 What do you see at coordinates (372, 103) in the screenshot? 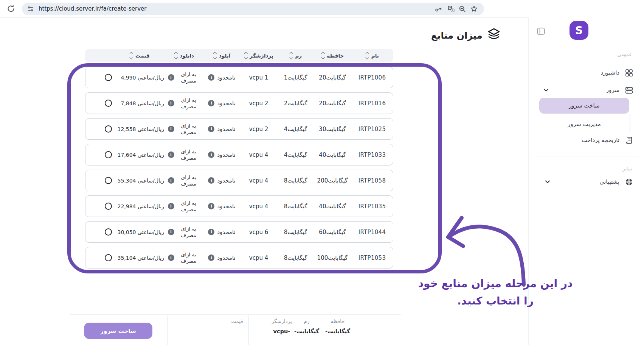
I see `plan-name: IRTP1016` at bounding box center [372, 103].